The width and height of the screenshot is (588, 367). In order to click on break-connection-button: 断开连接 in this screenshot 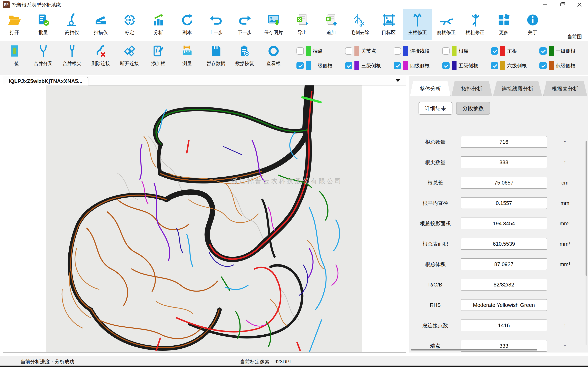, I will do `click(130, 58)`.